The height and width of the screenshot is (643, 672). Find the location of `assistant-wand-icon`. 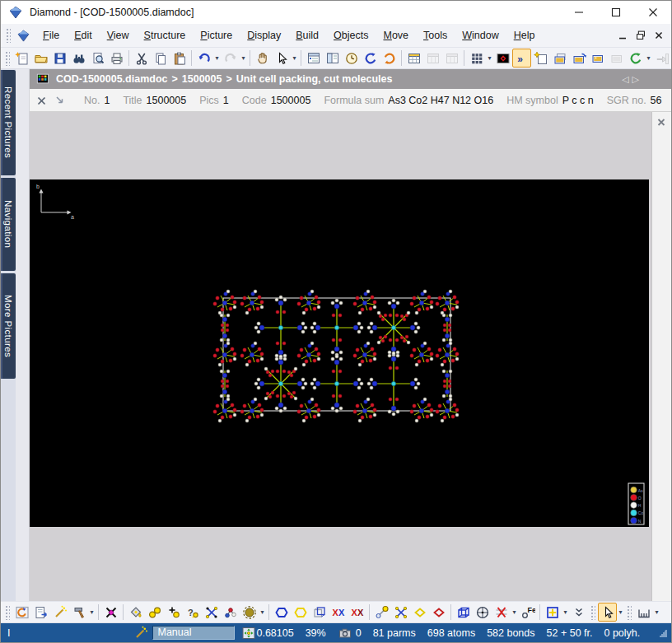

assistant-wand-icon is located at coordinates (141, 633).